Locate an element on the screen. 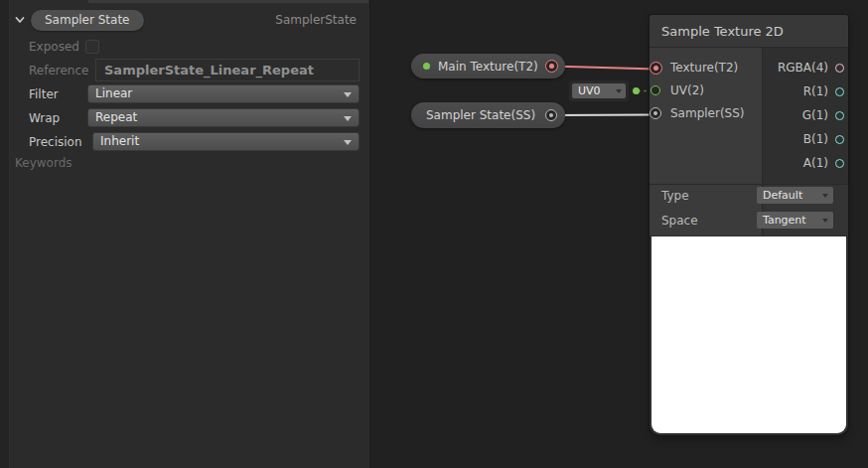  output-port-label: G(1) is located at coordinates (815, 115).